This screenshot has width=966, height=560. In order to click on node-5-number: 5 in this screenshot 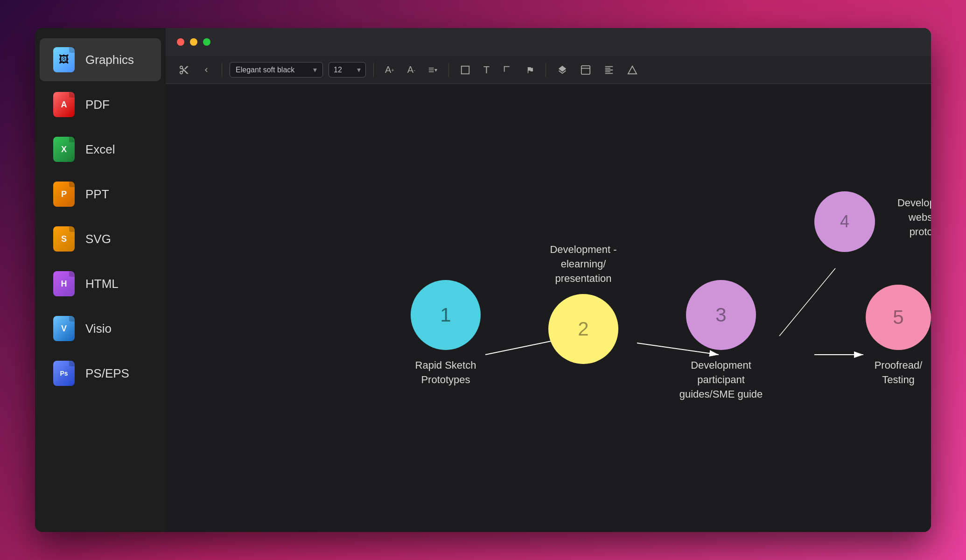, I will do `click(898, 317)`.